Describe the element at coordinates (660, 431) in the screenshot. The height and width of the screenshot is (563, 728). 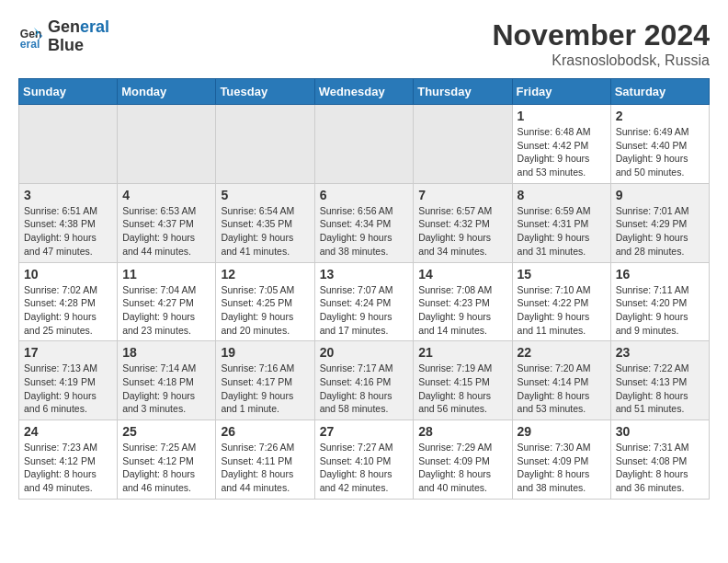
I see `day-number: 30` at that location.